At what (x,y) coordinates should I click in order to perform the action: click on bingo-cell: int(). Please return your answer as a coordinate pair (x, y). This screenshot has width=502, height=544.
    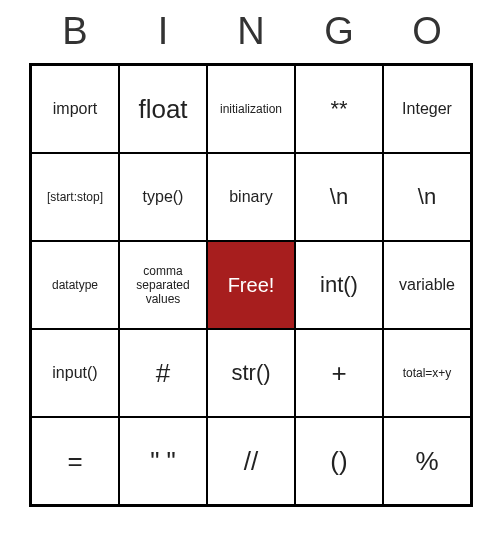
    Looking at the image, I should click on (339, 285).